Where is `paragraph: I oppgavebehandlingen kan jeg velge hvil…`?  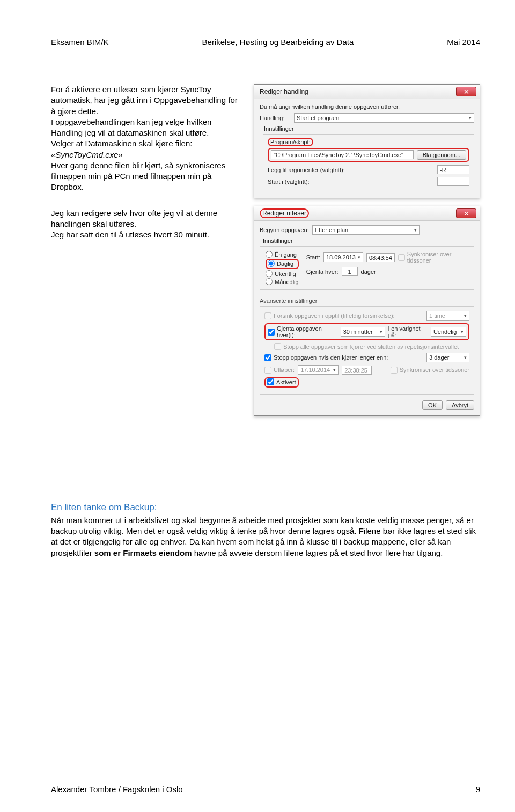
paragraph: I oppgavebehandlingen kan jeg velge hvil… is located at coordinates (148, 128).